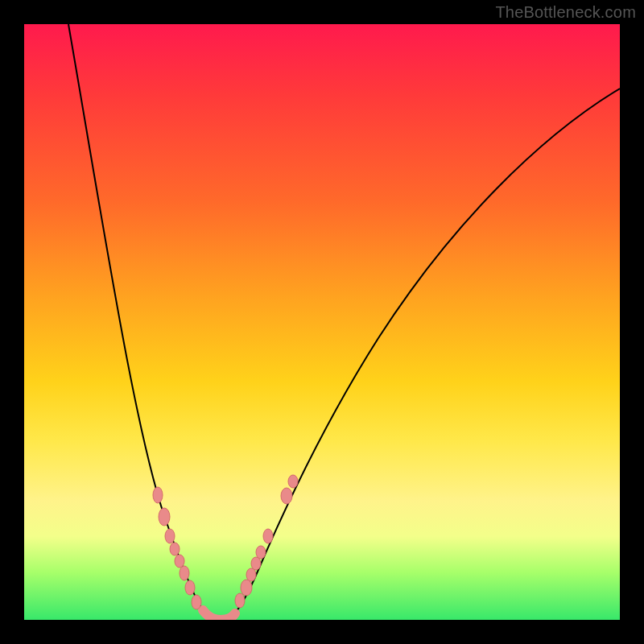  Describe the element at coordinates (565, 13) in the screenshot. I see `watermark-text: TheBottleneck.com` at that location.